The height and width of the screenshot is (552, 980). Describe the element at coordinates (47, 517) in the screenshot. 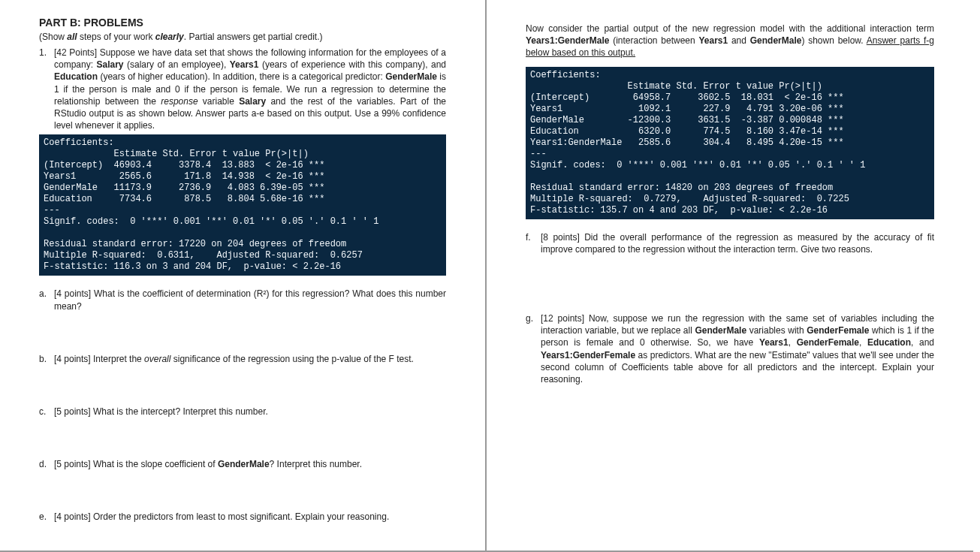

I see `sub-letter: e.` at that location.